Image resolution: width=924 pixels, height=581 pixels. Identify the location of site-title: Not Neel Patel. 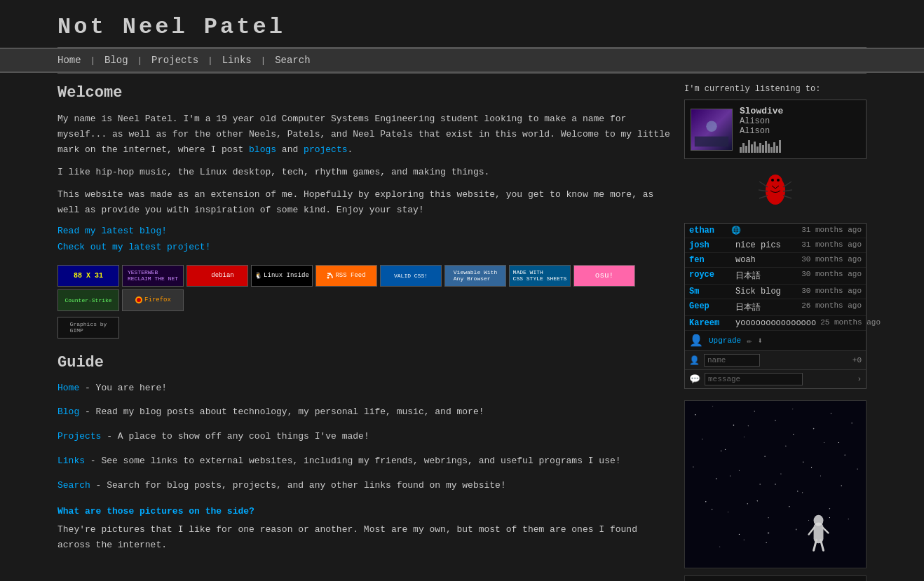
(462, 27).